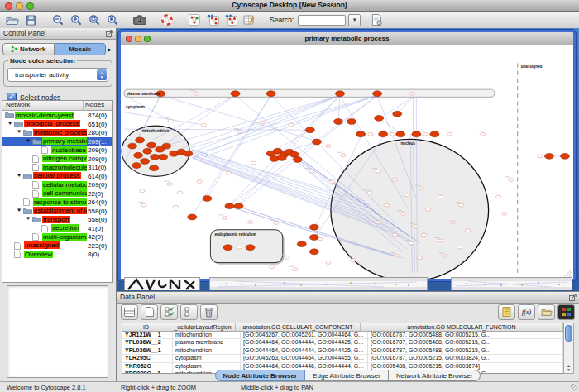 Image resolution: width=579 pixels, height=392 pixels. Describe the element at coordinates (342, 359) in the screenshot. I see `table-row: YLR295Ccytoplasm[GO:0045263, GO:0044464,…` at that location.